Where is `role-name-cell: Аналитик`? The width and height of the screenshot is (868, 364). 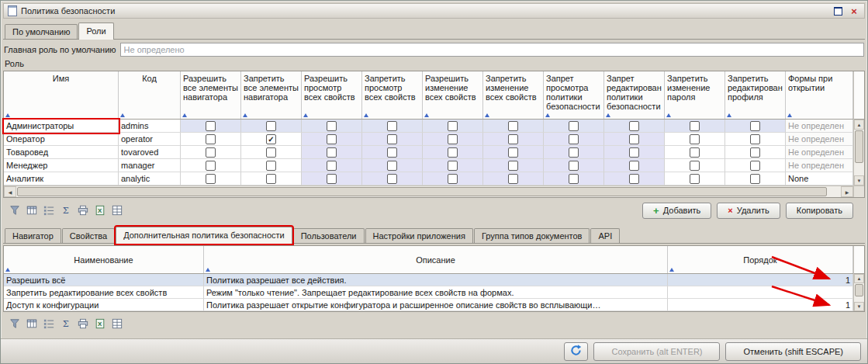 role-name-cell: Аналитик is located at coordinates (61, 179).